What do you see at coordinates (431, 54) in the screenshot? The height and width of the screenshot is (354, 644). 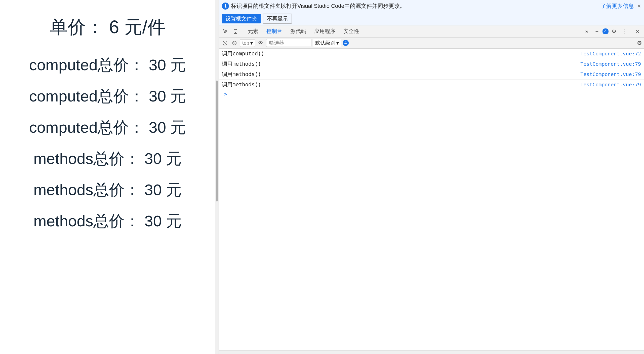 I see `log-entry-0: 调用computed() TestComponent.vue:72` at bounding box center [431, 54].